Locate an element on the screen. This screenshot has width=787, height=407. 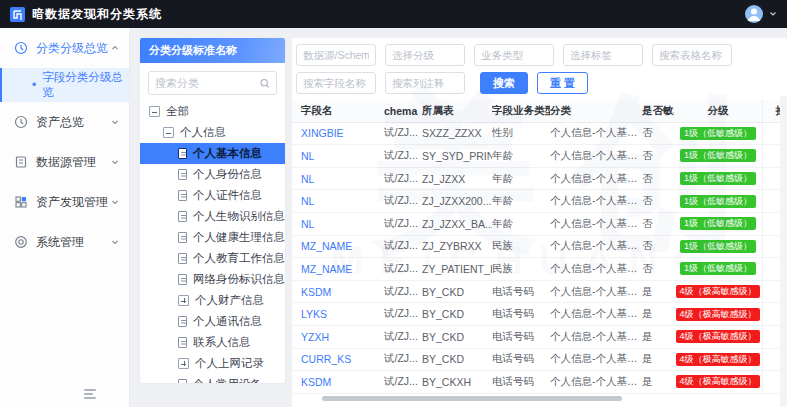
business-type-filter is located at coordinates (514, 55).